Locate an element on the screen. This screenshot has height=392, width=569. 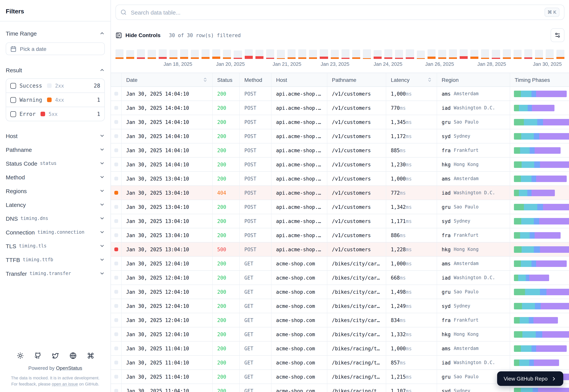
section-ttfb: TTFBtiming.ttfb is located at coordinates (55, 260).